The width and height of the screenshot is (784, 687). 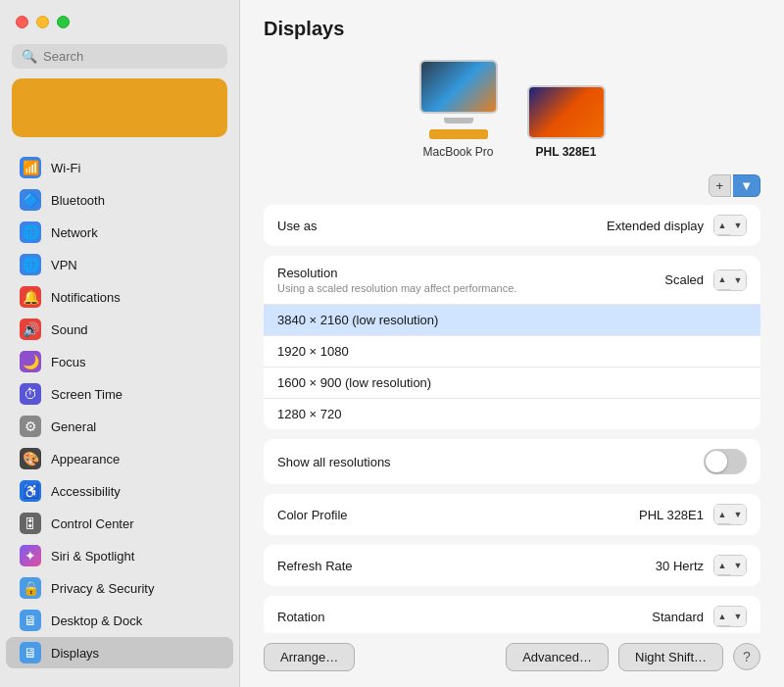 What do you see at coordinates (334, 463) in the screenshot?
I see `show-all-label: Show all resolutions` at bounding box center [334, 463].